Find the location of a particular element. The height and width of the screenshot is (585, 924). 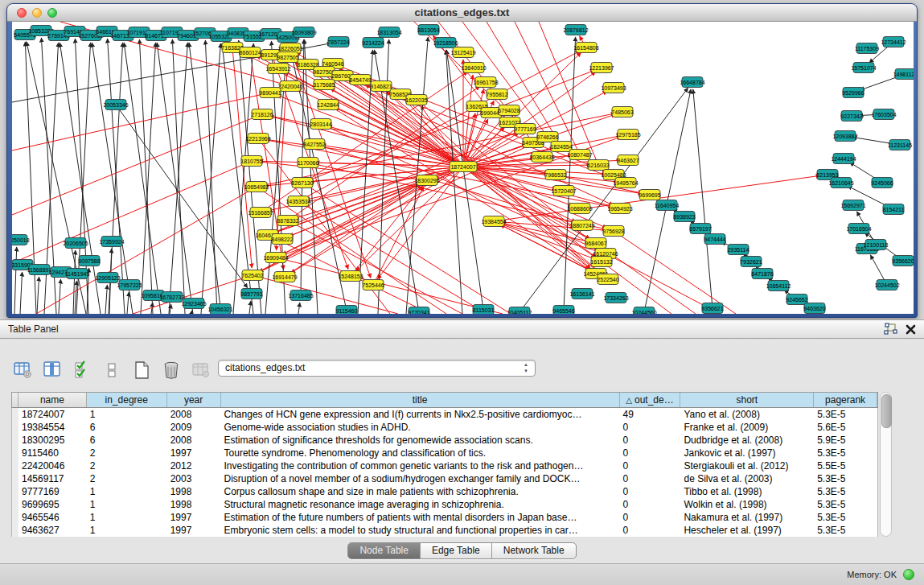

table-cell: 2003 is located at coordinates (195, 479).